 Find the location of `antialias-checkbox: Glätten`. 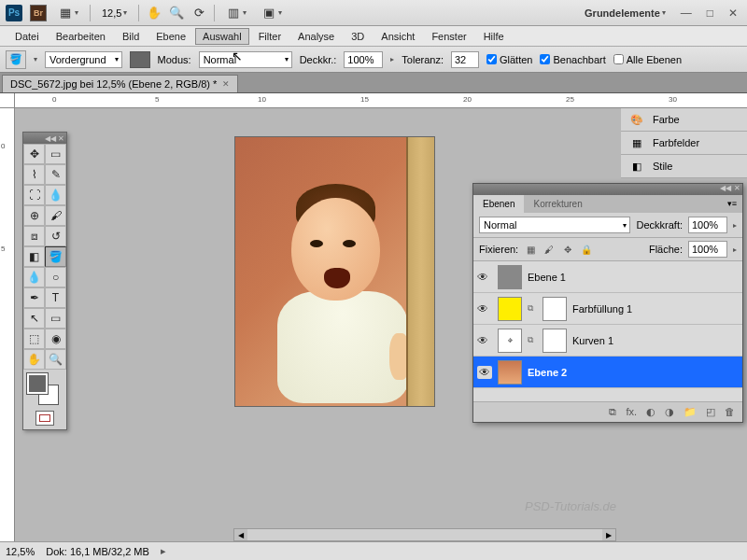

antialias-checkbox: Glätten is located at coordinates (510, 60).